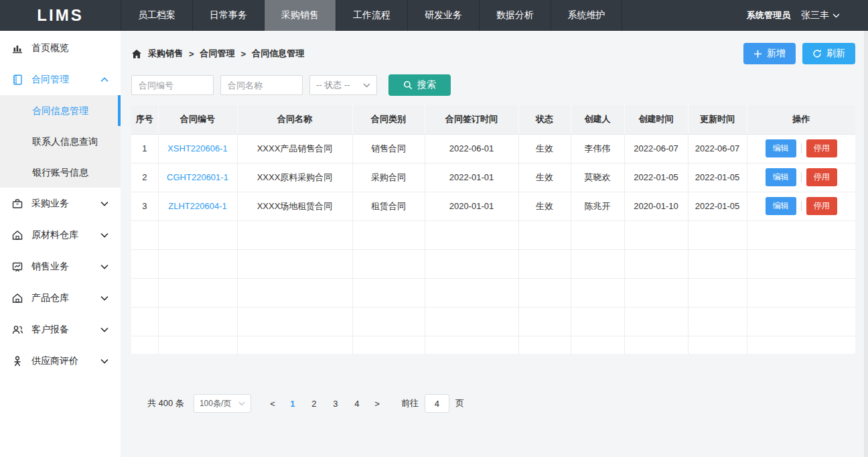 This screenshot has height=457, width=868. I want to click on cell-status: 生效, so click(545, 206).